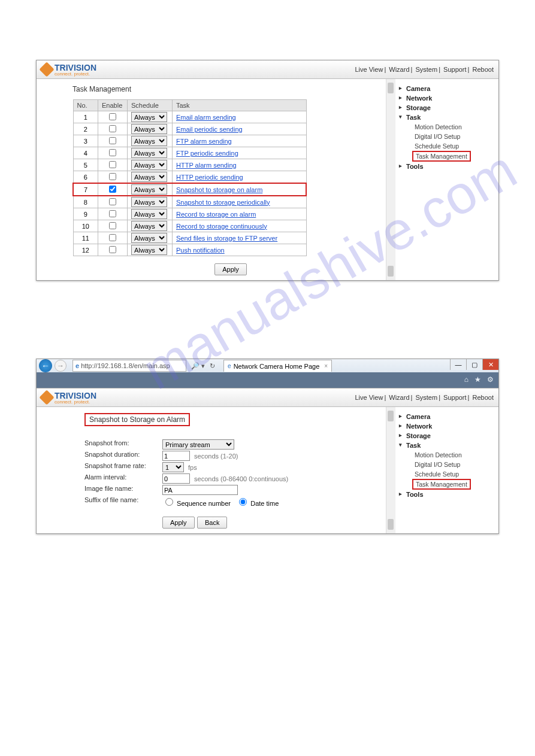 The image size is (535, 756). Describe the element at coordinates (204, 141) in the screenshot. I see `task-link: FTP alarm sending` at that location.